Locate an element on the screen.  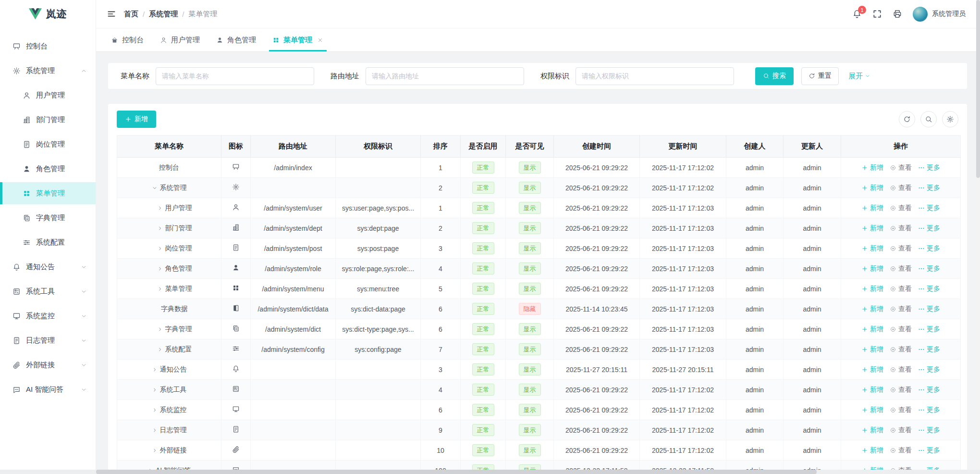
menu-name-input is located at coordinates (235, 76).